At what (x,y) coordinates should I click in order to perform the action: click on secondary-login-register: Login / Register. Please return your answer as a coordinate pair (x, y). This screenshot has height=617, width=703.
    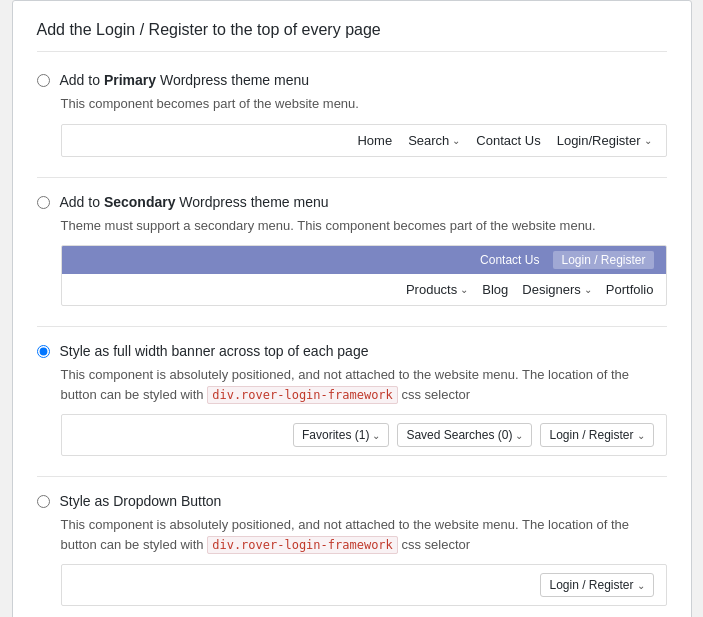
    Looking at the image, I should click on (603, 260).